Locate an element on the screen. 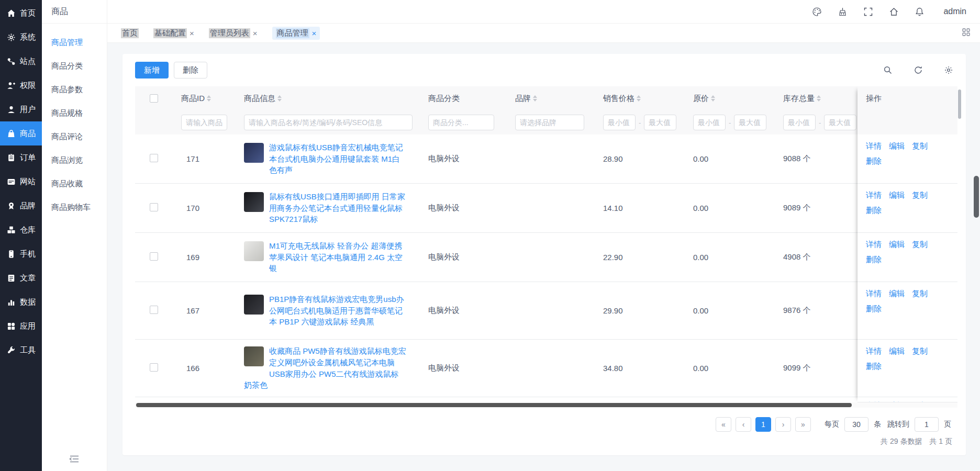  sidebar-item-user: 用户 is located at coordinates (21, 109).